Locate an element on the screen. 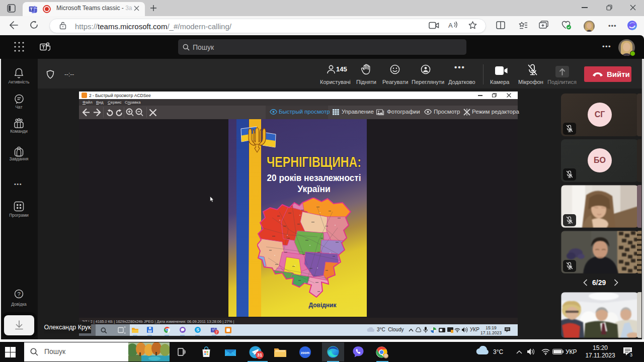  svg-text: ЧЕРНІГІВЩИНА: is located at coordinates (314, 162).